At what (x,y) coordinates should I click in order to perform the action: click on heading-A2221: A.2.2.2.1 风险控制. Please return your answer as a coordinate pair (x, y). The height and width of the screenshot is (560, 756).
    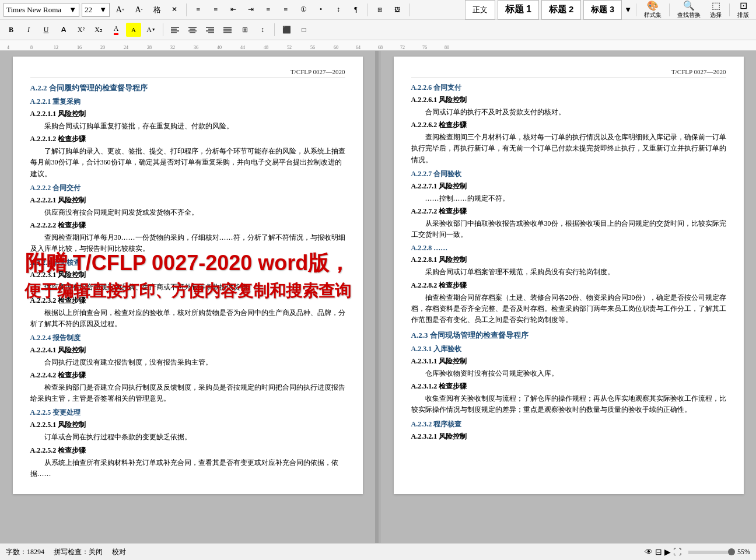
    Looking at the image, I should click on (188, 201).